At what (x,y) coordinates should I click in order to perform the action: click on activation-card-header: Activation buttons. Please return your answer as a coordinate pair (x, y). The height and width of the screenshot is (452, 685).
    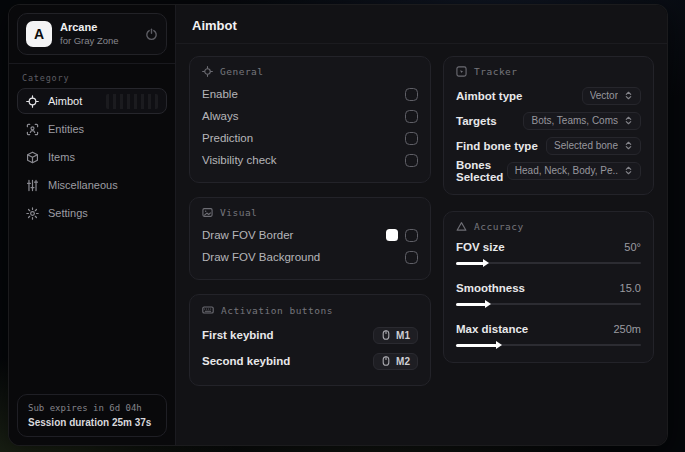
    Looking at the image, I should click on (310, 310).